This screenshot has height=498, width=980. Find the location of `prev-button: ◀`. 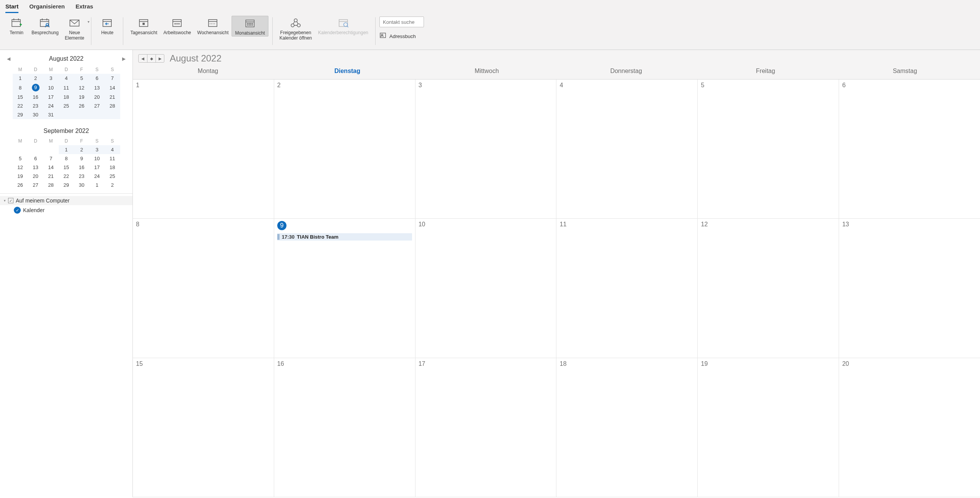

prev-button: ◀ is located at coordinates (143, 58).